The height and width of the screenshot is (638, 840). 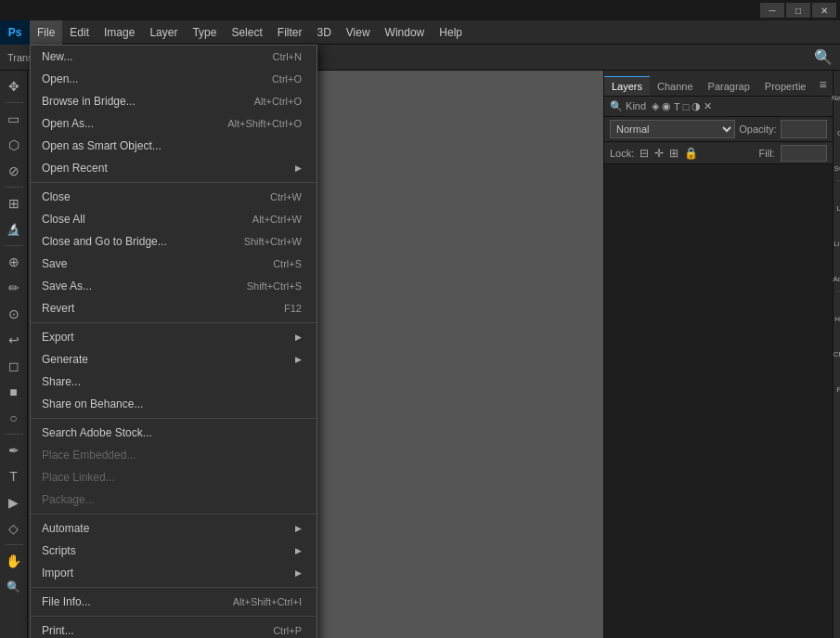 I want to click on search-kind-label: 🔍 Kind, so click(x=627, y=106).